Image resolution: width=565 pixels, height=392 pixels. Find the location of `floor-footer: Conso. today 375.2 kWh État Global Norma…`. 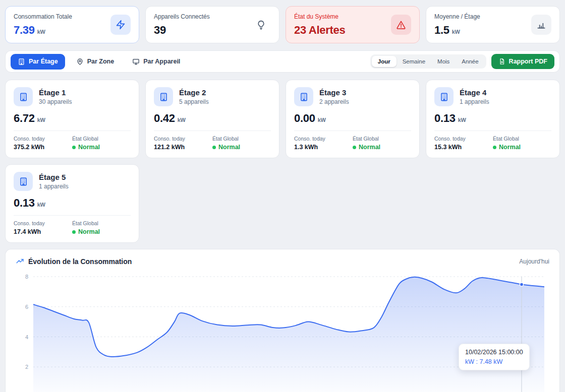

floor-footer: Conso. today 375.2 kWh État Global Norma… is located at coordinates (72, 143).